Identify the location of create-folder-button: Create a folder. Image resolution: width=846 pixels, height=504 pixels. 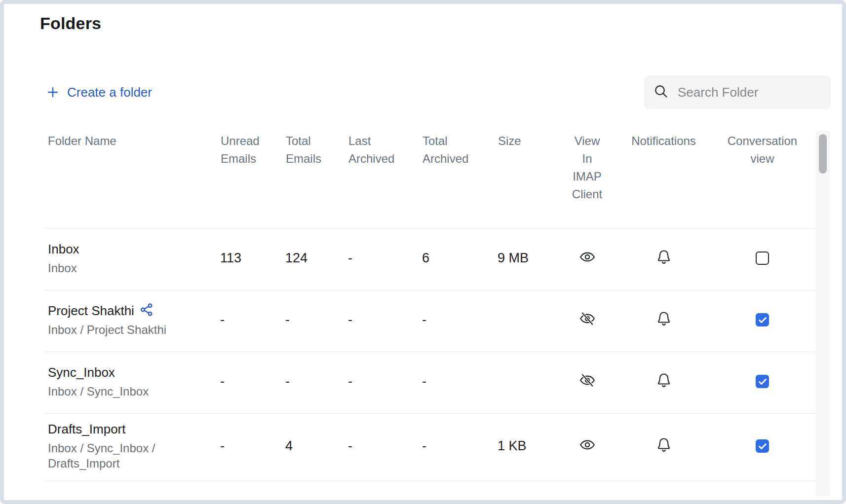
(99, 93).